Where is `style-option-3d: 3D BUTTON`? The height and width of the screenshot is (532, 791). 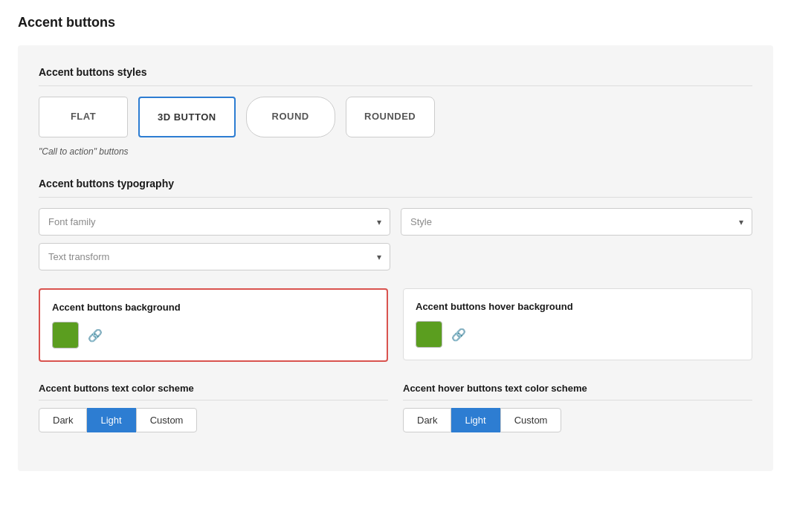 style-option-3d: 3D BUTTON is located at coordinates (187, 117).